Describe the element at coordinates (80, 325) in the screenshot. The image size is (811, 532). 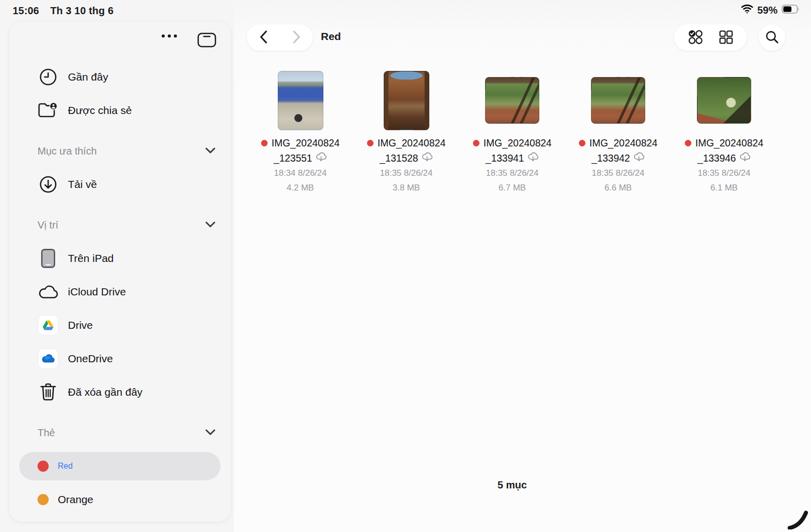
I see `sidebar-item-label: Drive` at that location.